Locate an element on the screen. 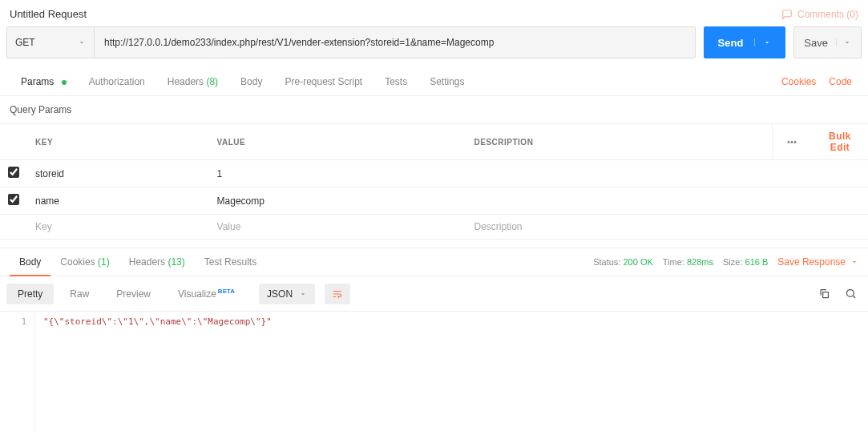  method-value: GET is located at coordinates (26, 42).